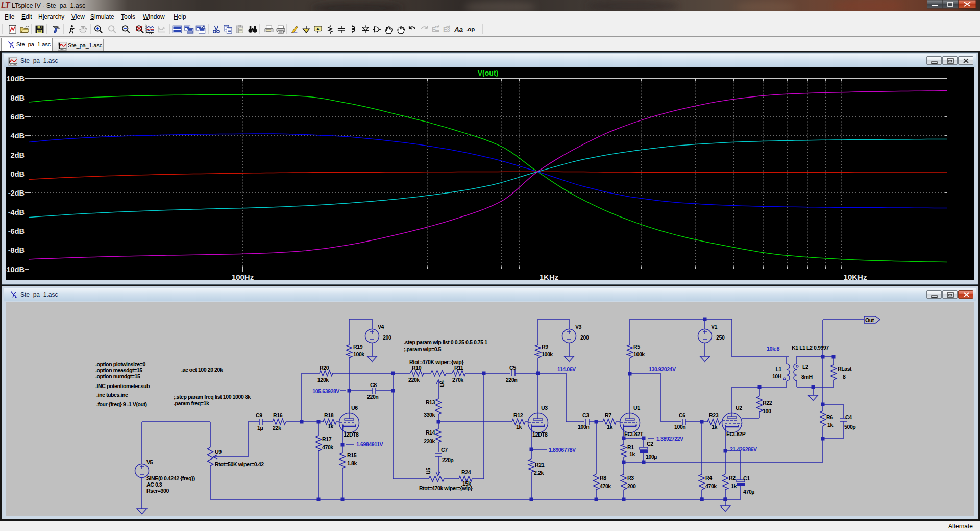  Describe the element at coordinates (545, 347) in the screenshot. I see `svg-text: R9` at that location.